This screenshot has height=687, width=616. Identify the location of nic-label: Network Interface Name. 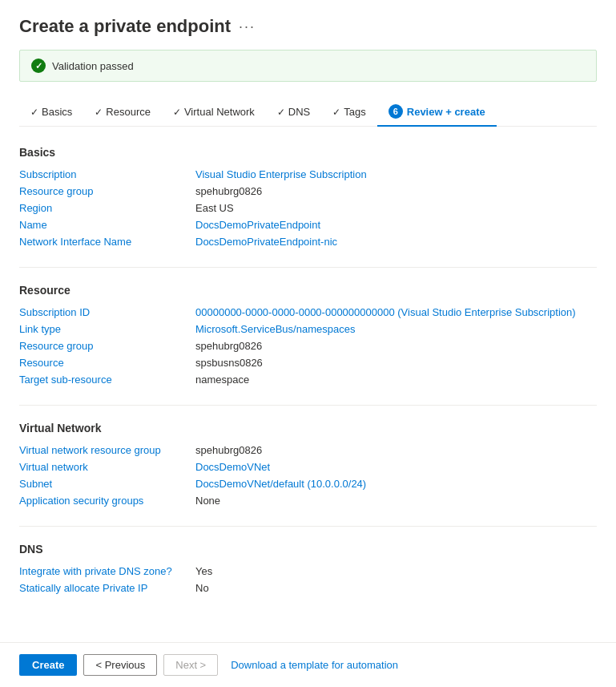
(107, 242).